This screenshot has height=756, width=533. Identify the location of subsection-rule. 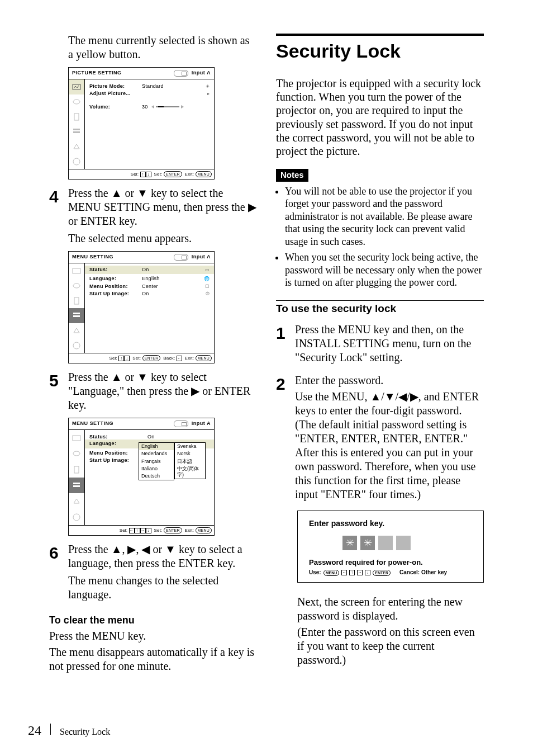
(380, 301).